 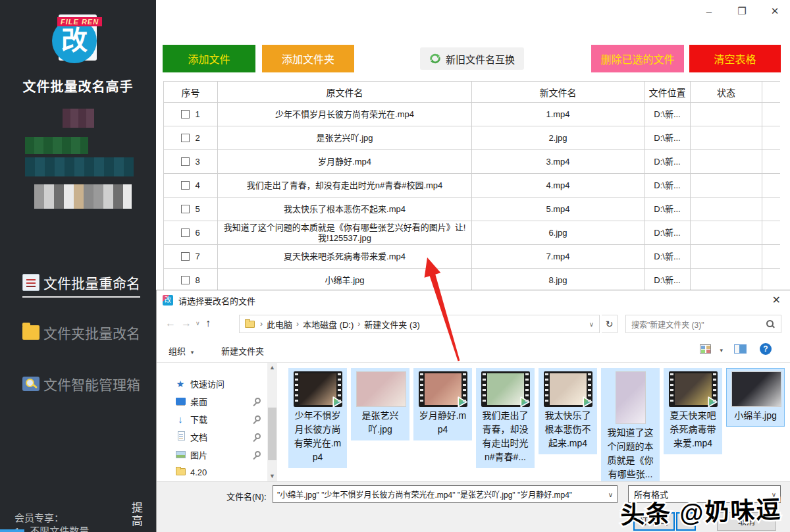 I want to click on file-thumbnail: 我们走出了青春，却没有走出时光n#青春#..., so click(x=506, y=418).